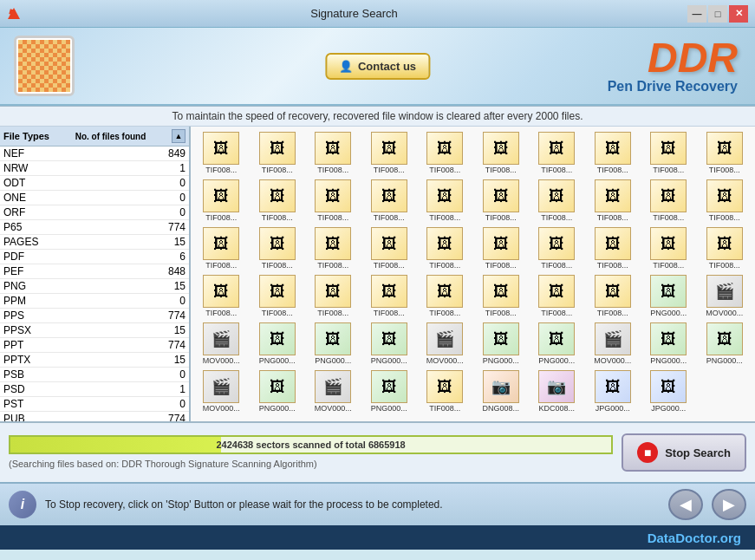 This screenshot has height=560, width=755. Describe the element at coordinates (94, 286) in the screenshot. I see `list-item: PNG15` at that location.